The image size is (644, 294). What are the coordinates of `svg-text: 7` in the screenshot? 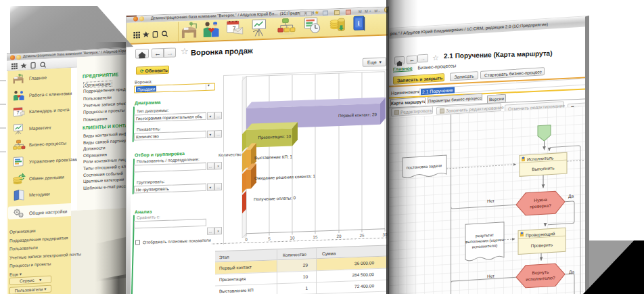 It's located at (18, 112).